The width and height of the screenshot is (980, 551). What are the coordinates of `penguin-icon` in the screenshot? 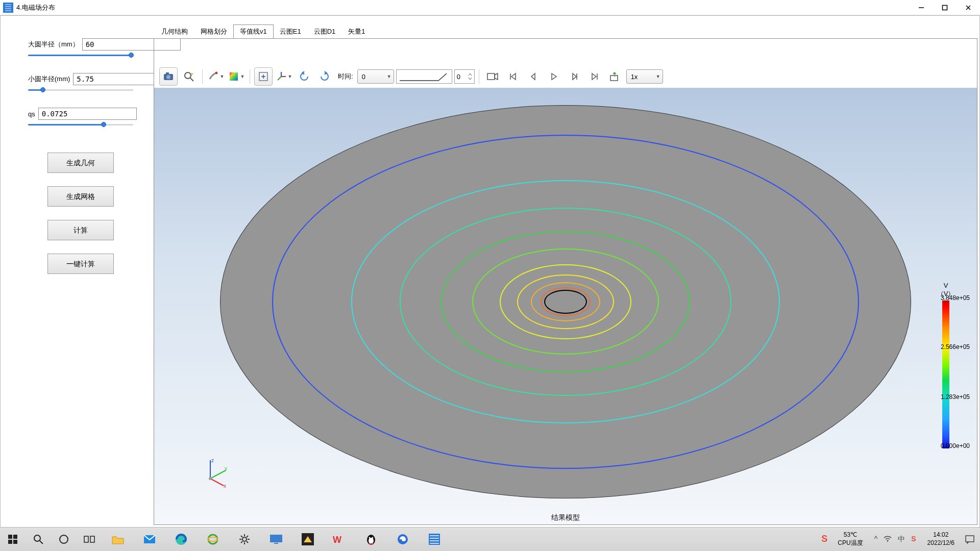 It's located at (371, 539).